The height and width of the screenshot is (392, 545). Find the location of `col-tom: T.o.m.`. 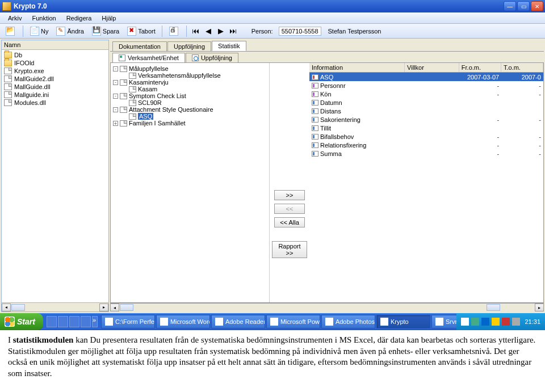

col-tom: T.o.m. is located at coordinates (522, 68).